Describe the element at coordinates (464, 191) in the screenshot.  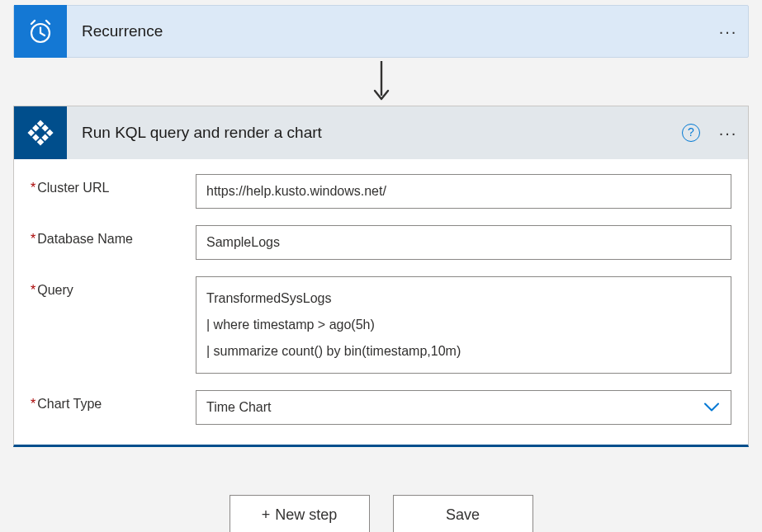
I see `cluster-url-input` at that location.